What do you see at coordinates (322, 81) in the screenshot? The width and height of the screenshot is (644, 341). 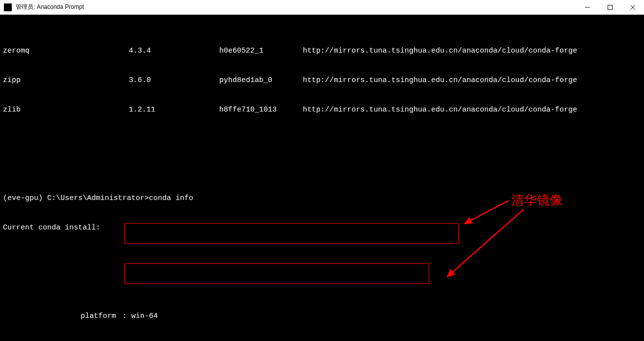 I see `package-row: zipp 3.6.0 pyhd8ed1ab_0 http://mirrors.t…` at bounding box center [322, 81].